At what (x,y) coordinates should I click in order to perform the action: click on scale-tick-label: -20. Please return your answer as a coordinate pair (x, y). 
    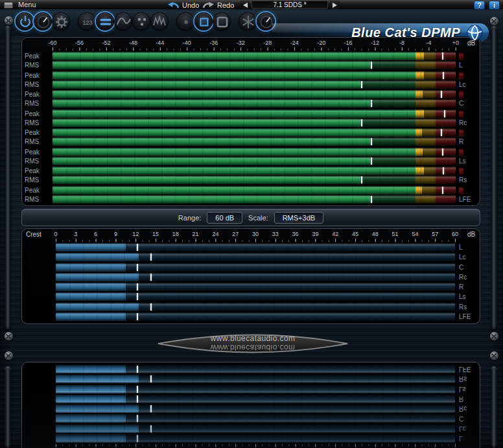
    Looking at the image, I should click on (322, 43).